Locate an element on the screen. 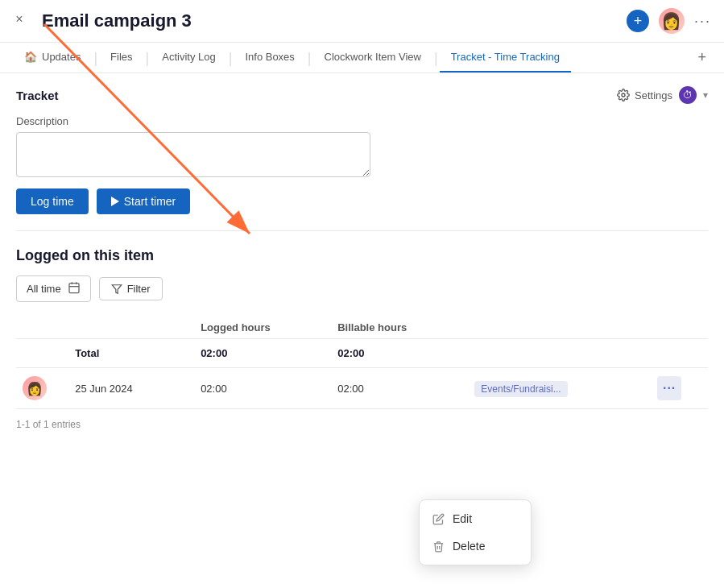 This screenshot has width=724, height=588. tab-tracket: Tracket - Time Tracking is located at coordinates (506, 58).